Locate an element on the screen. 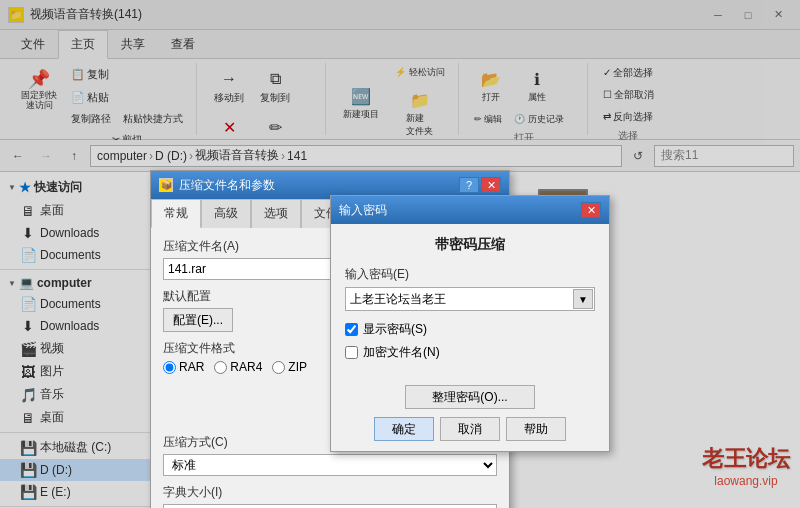 This screenshot has height=508, width=800. format-label: 压缩文件格式 is located at coordinates (244, 348).